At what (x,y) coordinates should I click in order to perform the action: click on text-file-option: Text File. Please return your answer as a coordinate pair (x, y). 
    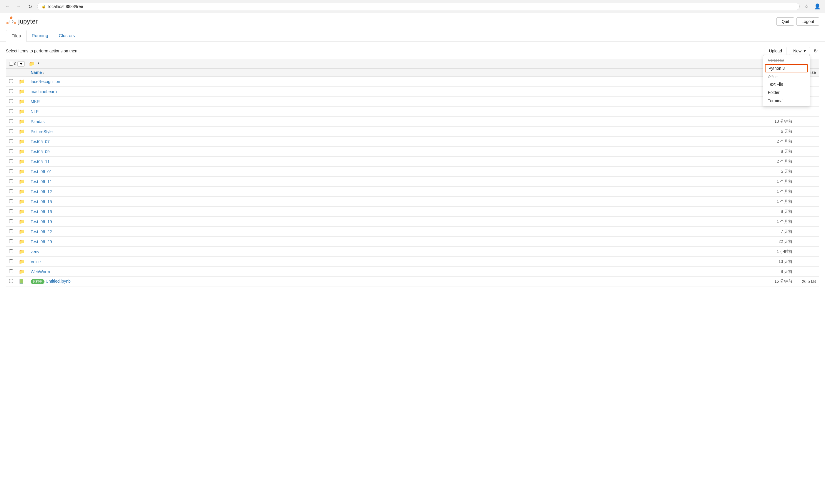
    Looking at the image, I should click on (786, 84).